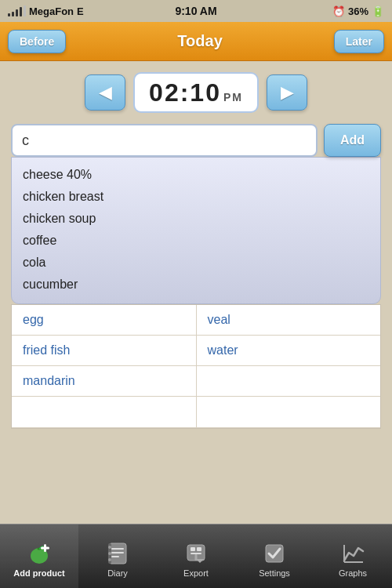 Image resolution: width=392 pixels, height=588 pixels. Describe the element at coordinates (196, 285) in the screenshot. I see `autocomplete-item: cucumber` at that location.